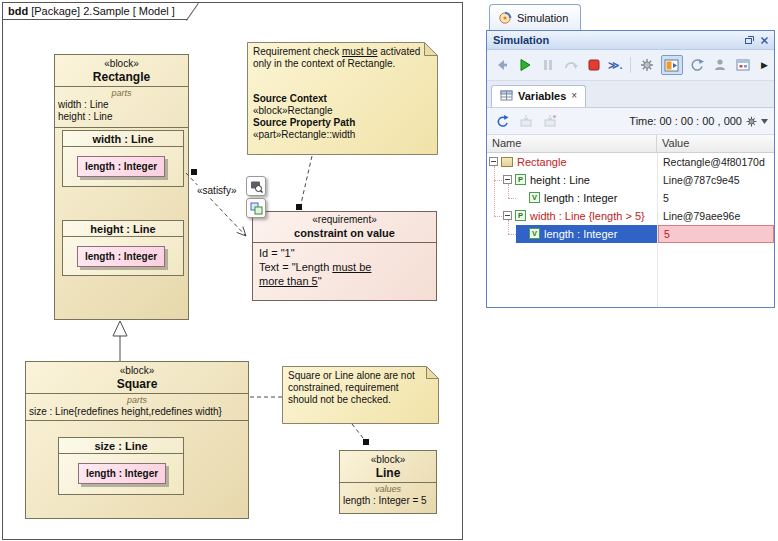 The image size is (778, 541). What do you see at coordinates (572, 144) in the screenshot?
I see `column-header-name: Name` at bounding box center [572, 144].